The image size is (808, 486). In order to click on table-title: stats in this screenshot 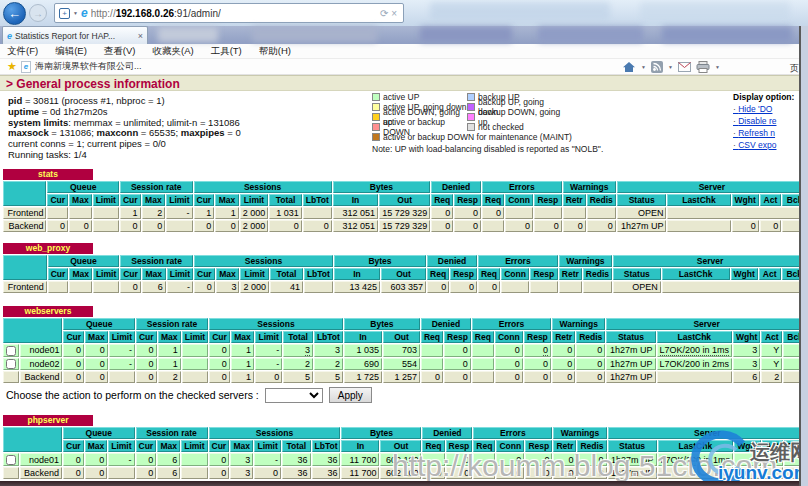, I will do `click(48, 174)`.